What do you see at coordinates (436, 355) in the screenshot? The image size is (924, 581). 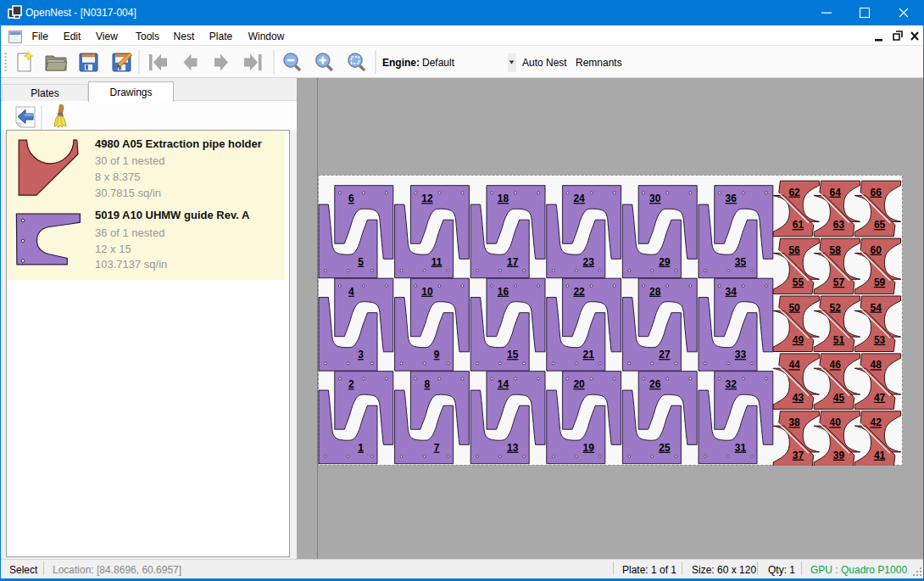 I see `svg-text: 9` at bounding box center [436, 355].